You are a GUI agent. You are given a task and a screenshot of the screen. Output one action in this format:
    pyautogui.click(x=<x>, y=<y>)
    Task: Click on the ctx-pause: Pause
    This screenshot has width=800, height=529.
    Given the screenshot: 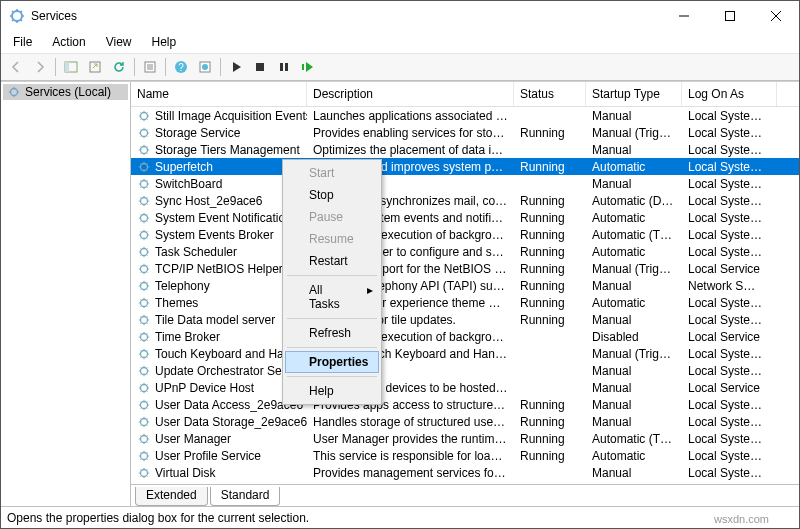 What is the action you would take?
    pyautogui.click(x=332, y=217)
    